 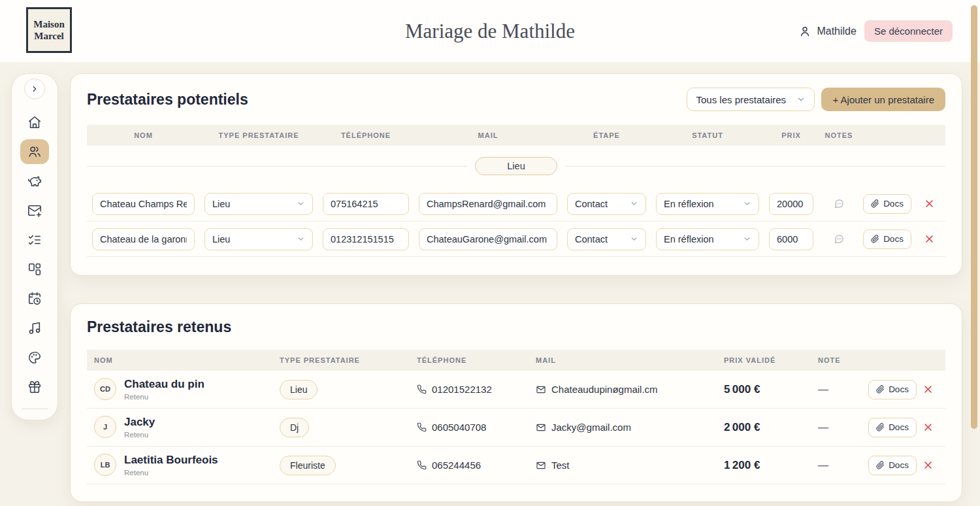 What do you see at coordinates (771, 390) in the screenshot?
I see `validated-price: 5 000 €` at bounding box center [771, 390].